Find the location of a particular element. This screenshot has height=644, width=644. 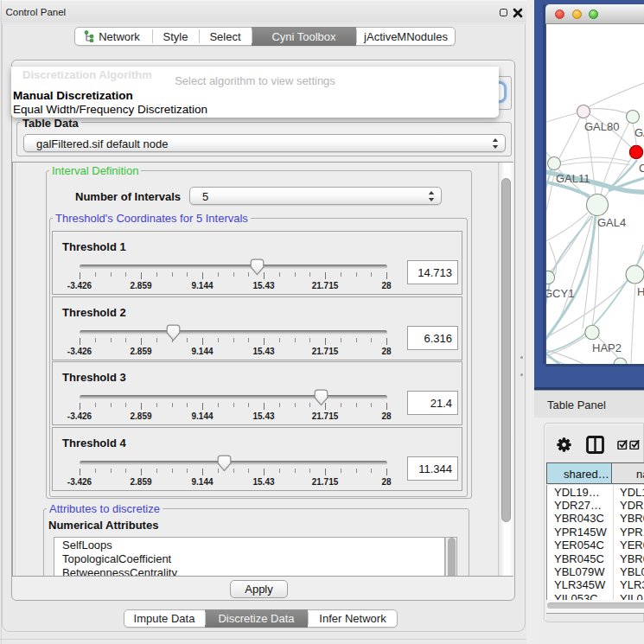

svg-text: H is located at coordinates (641, 292).